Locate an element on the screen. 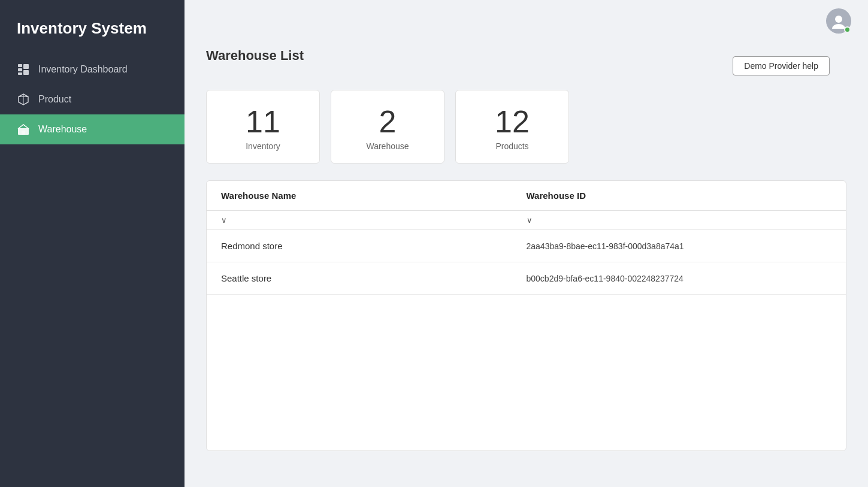 The image size is (868, 487). sort-chevron-name: ∨ is located at coordinates (374, 220).